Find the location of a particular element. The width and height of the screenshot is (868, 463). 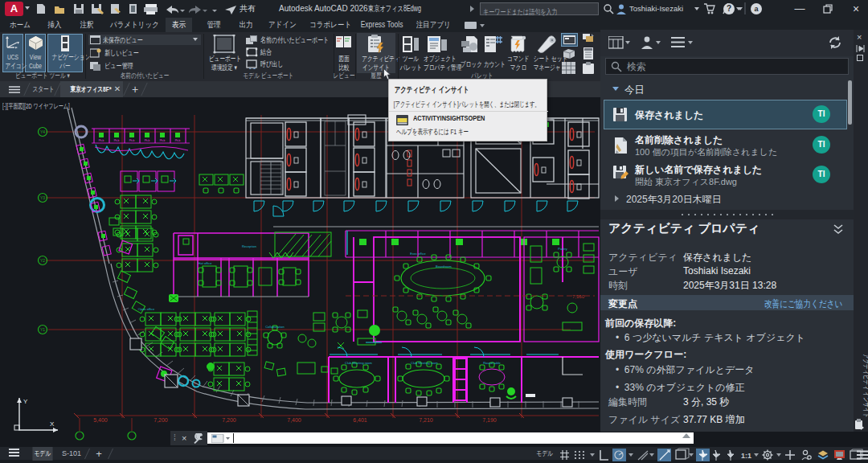

svg-text: Round table is located at coordinates (492, 363).